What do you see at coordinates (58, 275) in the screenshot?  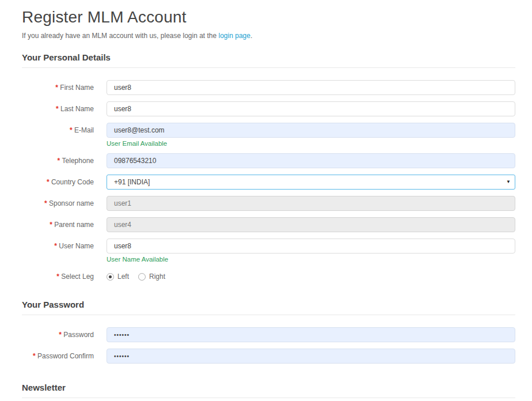 I see `select-leg-label: Select Leg` at bounding box center [58, 275].